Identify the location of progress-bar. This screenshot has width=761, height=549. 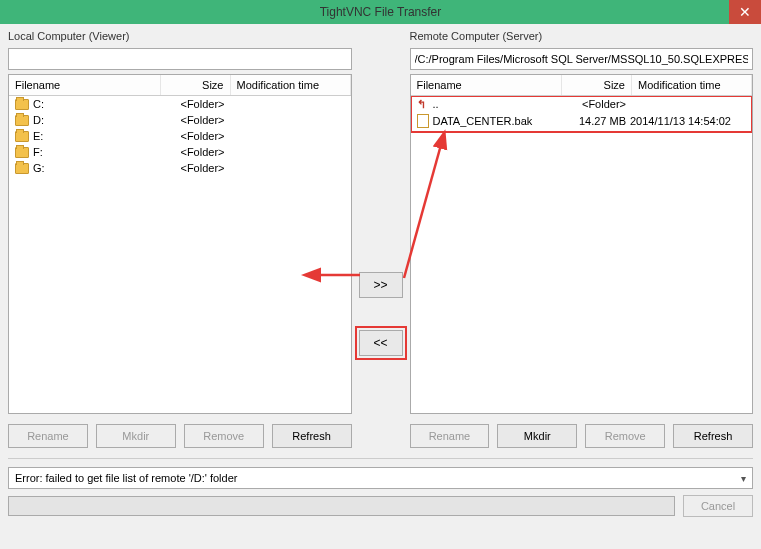
(342, 506).